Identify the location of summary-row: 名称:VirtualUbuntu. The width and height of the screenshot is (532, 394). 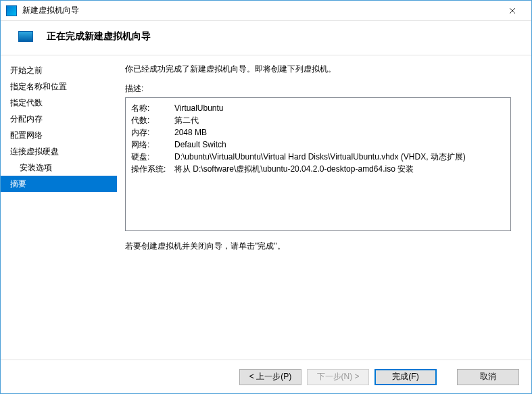
(318, 108).